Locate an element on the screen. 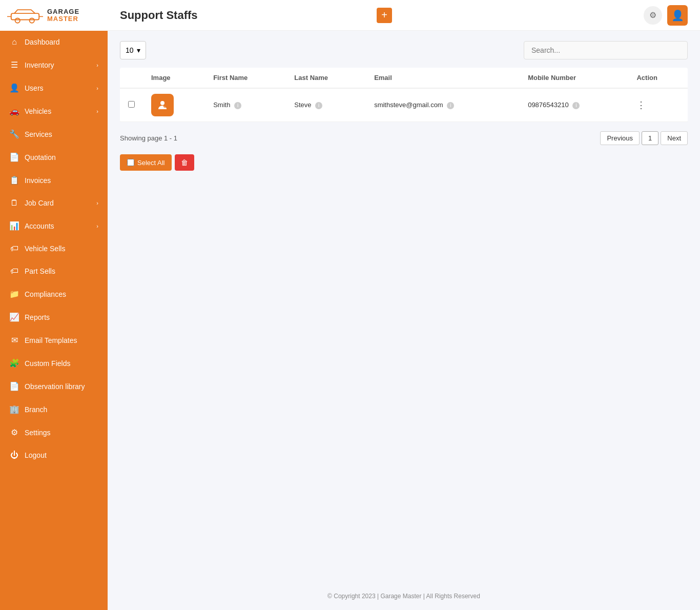 The width and height of the screenshot is (700, 610). delete-button: 🗑 is located at coordinates (184, 162).